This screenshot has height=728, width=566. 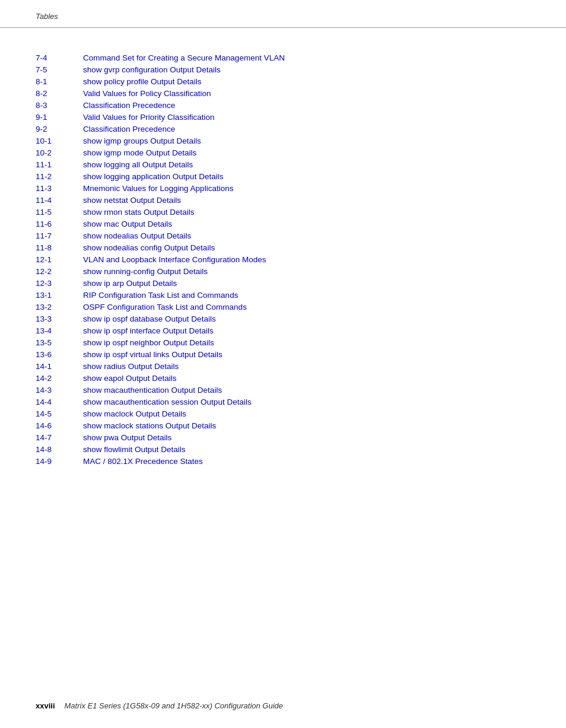 I want to click on toc-title: show ip arp Output Details, so click(x=307, y=283).